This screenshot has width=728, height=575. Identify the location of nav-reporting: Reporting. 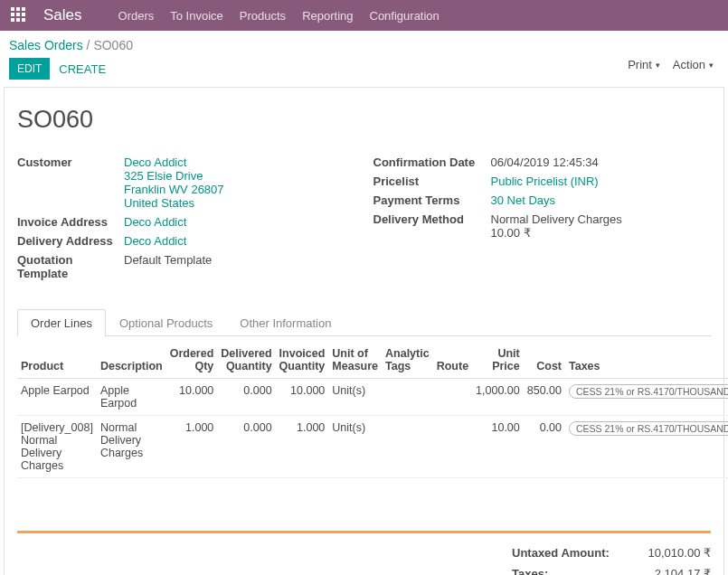
(327, 16).